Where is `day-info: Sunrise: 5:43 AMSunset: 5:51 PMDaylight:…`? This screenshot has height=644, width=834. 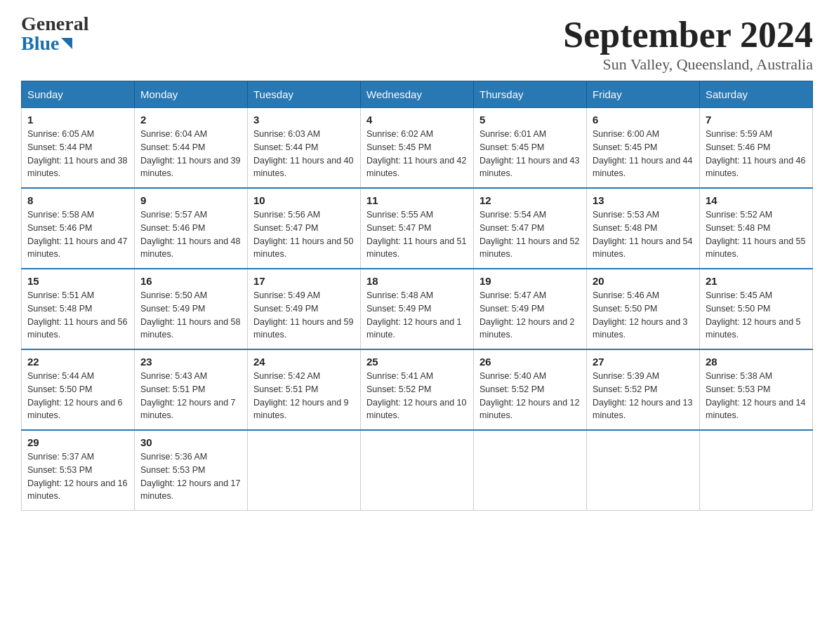 day-info: Sunrise: 5:43 AMSunset: 5:51 PMDaylight:… is located at coordinates (191, 396).